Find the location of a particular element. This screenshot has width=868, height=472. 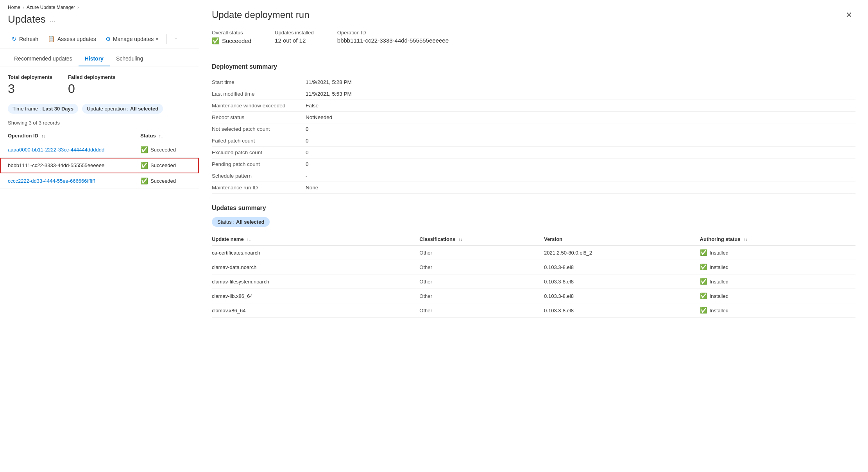

manage-updates-button: ⚙ Manage updates ▾ is located at coordinates (132, 39).